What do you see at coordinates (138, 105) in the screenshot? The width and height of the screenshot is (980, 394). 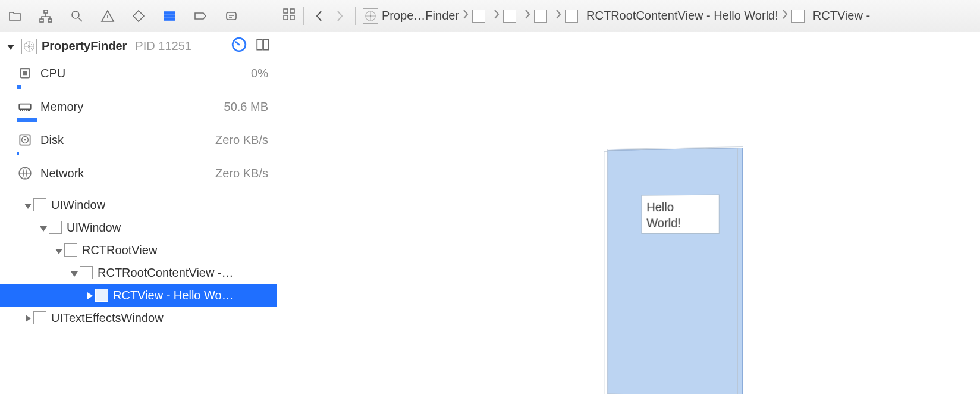 I see `stat-row-memory: Memory 50.6 MB` at bounding box center [138, 105].